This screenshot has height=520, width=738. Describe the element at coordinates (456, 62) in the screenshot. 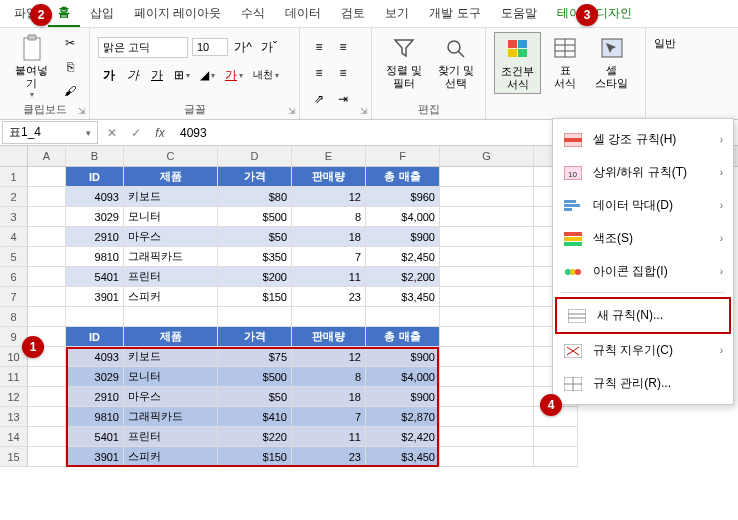

I see `find-select-button: 찾기 및 선택` at that location.